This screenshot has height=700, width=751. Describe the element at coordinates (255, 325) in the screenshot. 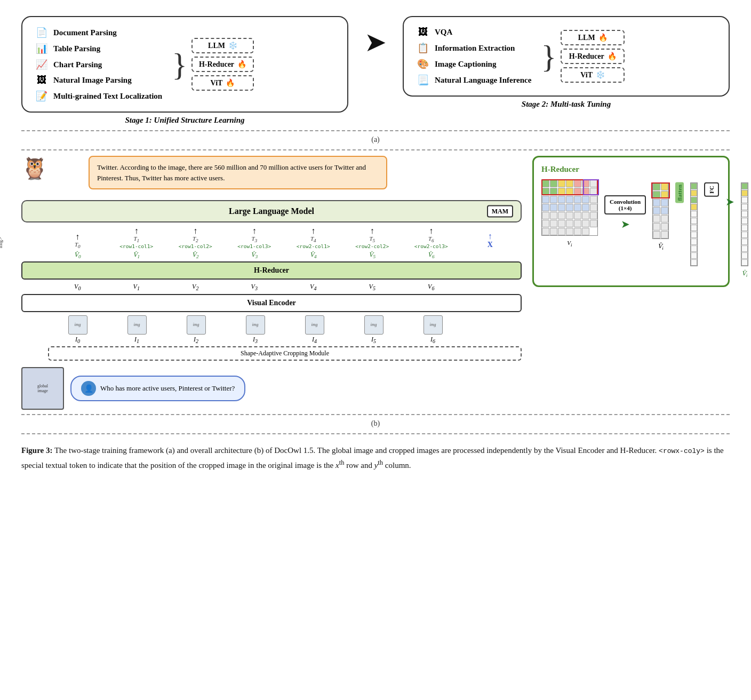

I see `thumb-i3: img` at that location.